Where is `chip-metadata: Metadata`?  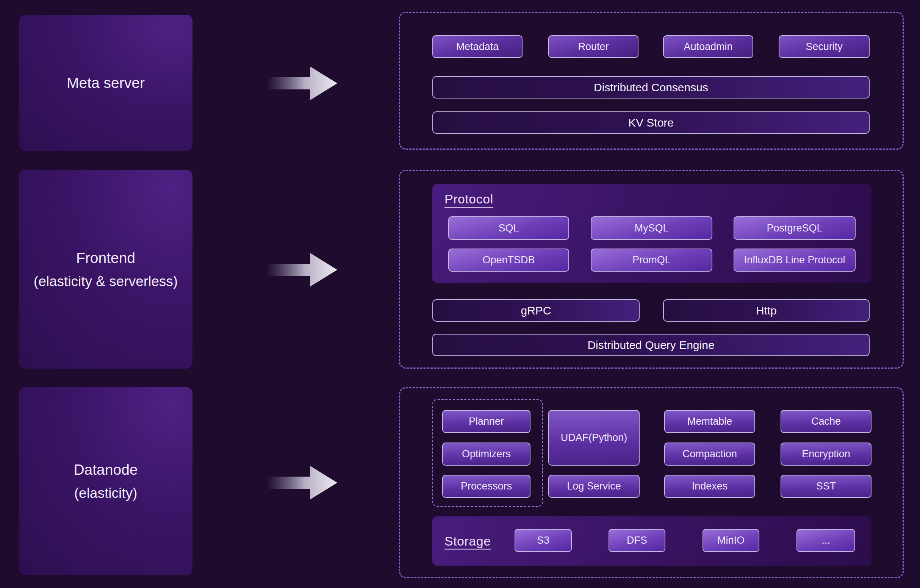
chip-metadata: Metadata is located at coordinates (478, 47).